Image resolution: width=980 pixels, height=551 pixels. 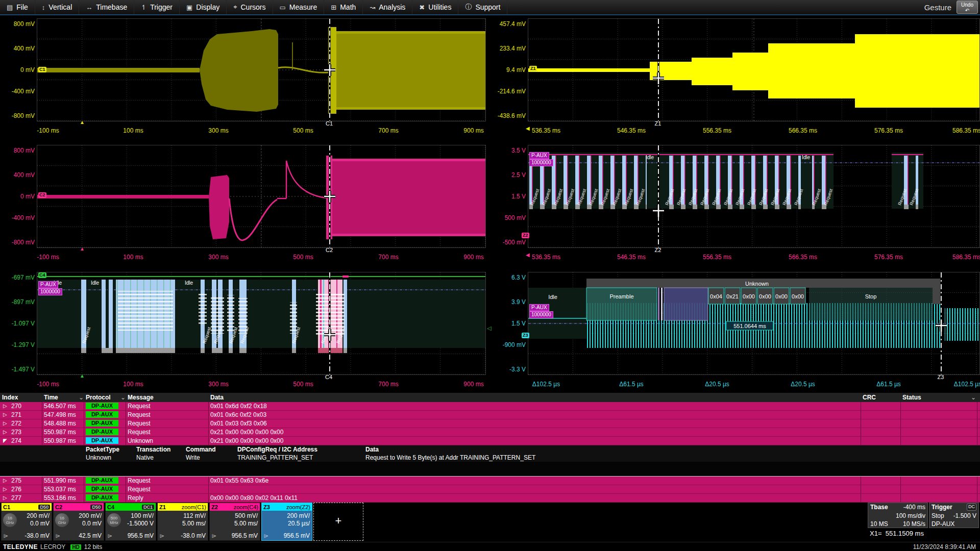 What do you see at coordinates (509, 70) in the screenshot?
I see `y-tick: 9.4 mV` at bounding box center [509, 70].